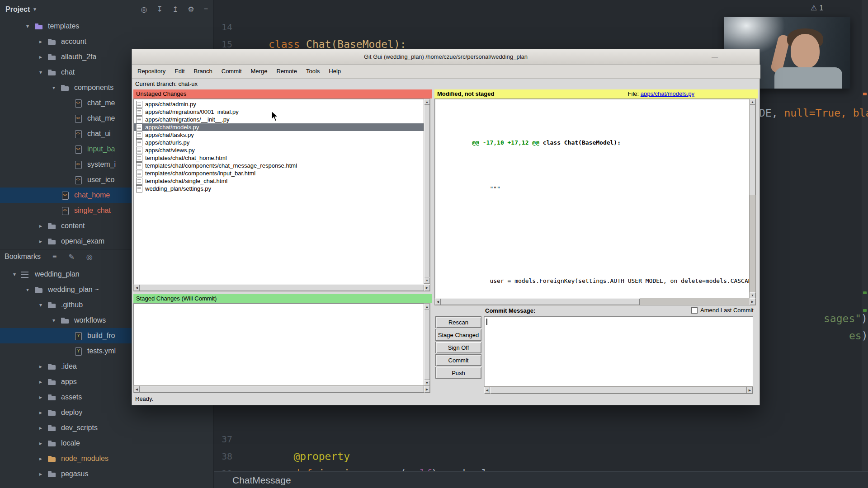 The image size is (868, 488). I want to click on rescan-button: Rescan, so click(458, 322).